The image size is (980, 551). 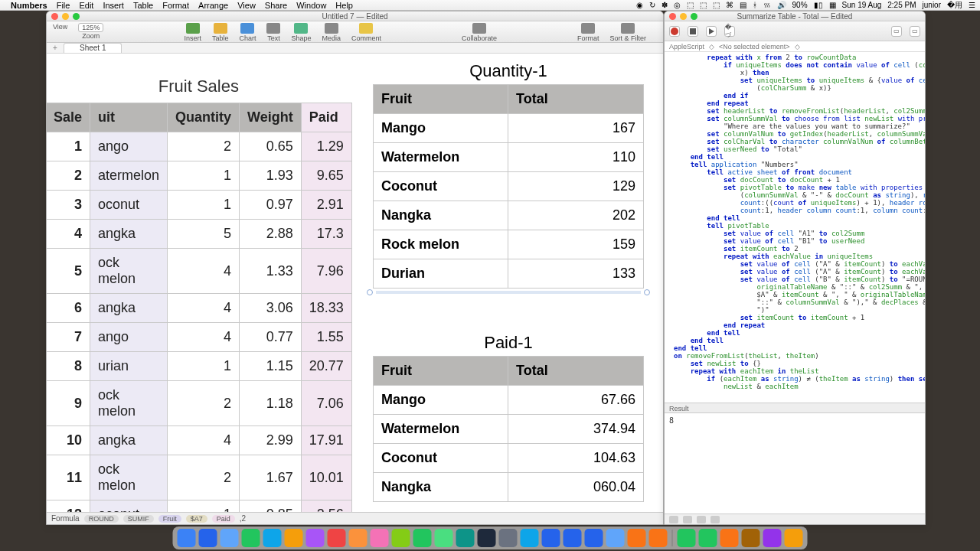 I want to click on cell: 9.65, so click(x=326, y=176).